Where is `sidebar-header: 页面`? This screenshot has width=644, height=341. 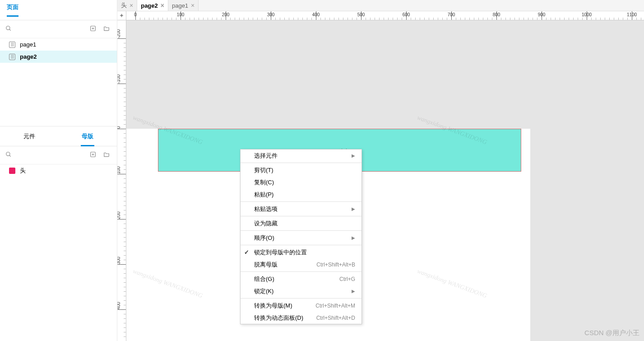
sidebar-header: 页面 is located at coordinates (59, 10).